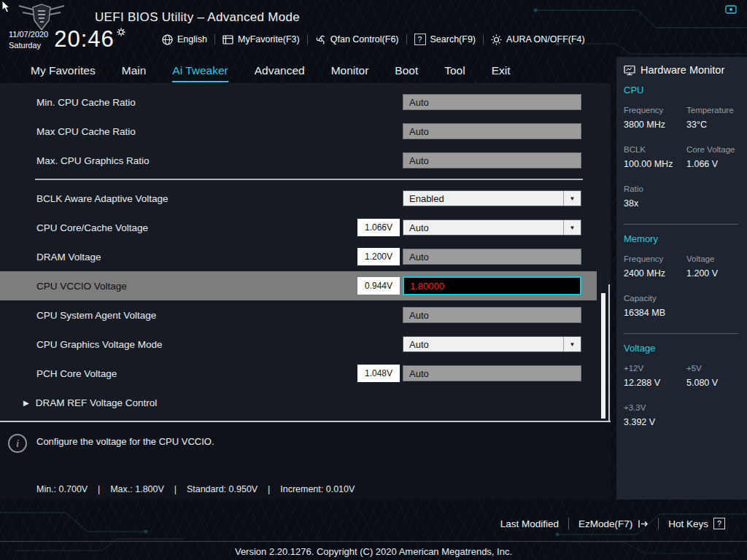 This screenshot has height=560, width=747. I want to click on setting-label: Max. CPU Graphics Ratio, so click(220, 160).